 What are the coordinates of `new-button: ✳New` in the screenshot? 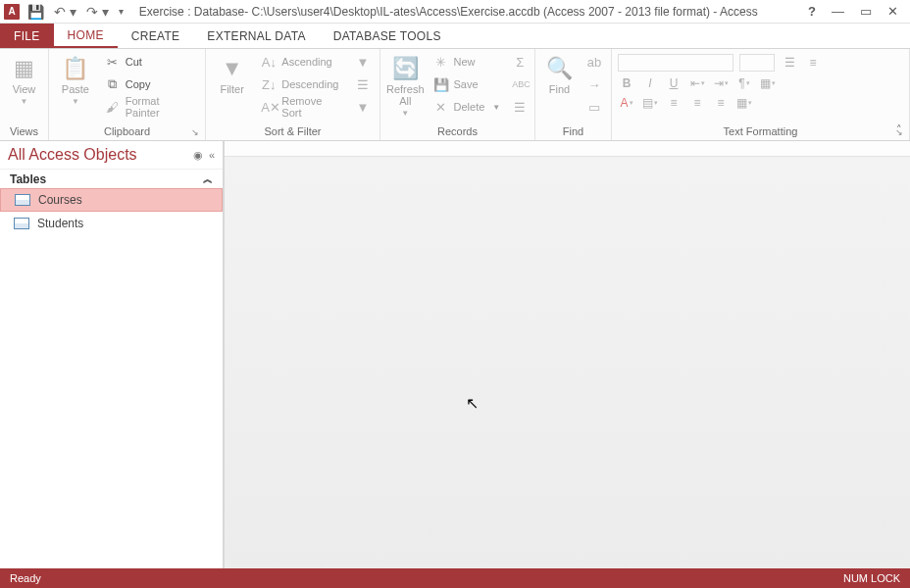 It's located at (467, 62).